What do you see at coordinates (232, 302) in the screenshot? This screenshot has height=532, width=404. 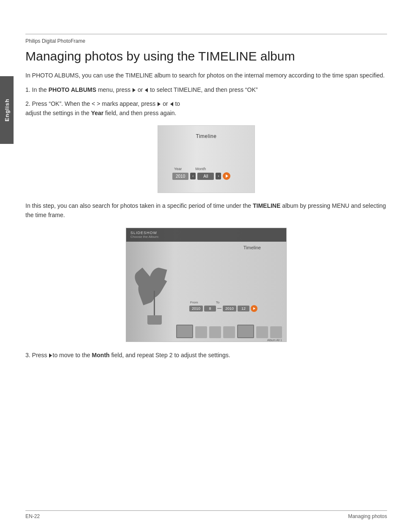 I see `from-to-labels: From To` at bounding box center [232, 302].